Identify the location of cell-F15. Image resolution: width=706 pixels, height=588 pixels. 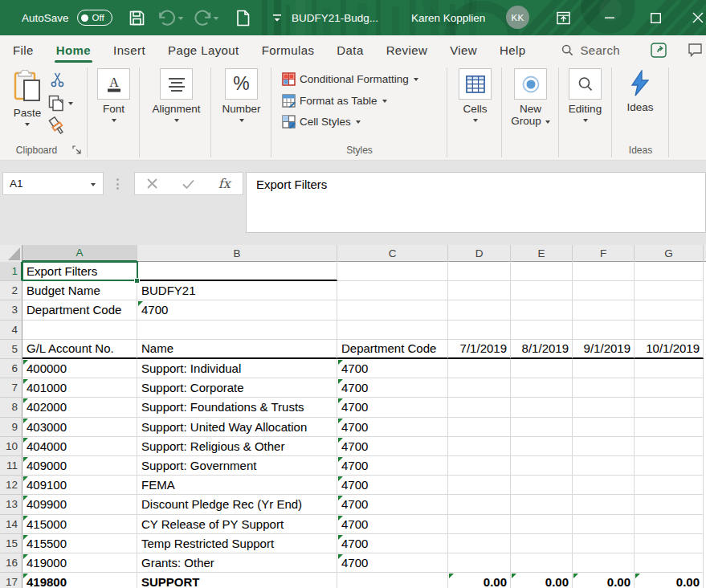
(604, 544).